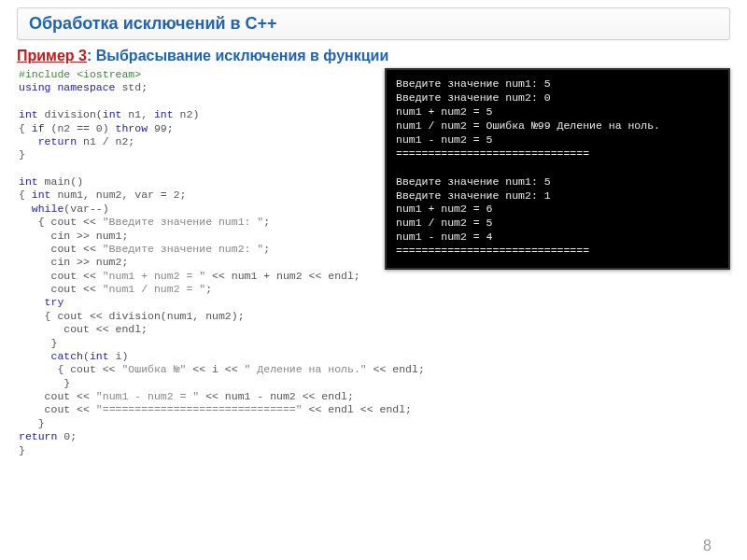 This screenshot has height=560, width=747. I want to click on subtitle: Пример 3: Выбрасывание исключения в функ…, so click(374, 56).